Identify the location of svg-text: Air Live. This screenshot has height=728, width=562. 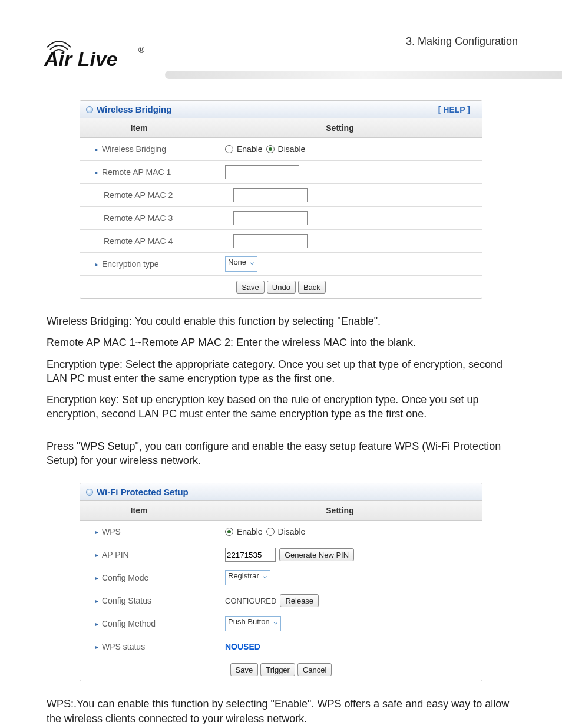
(81, 59).